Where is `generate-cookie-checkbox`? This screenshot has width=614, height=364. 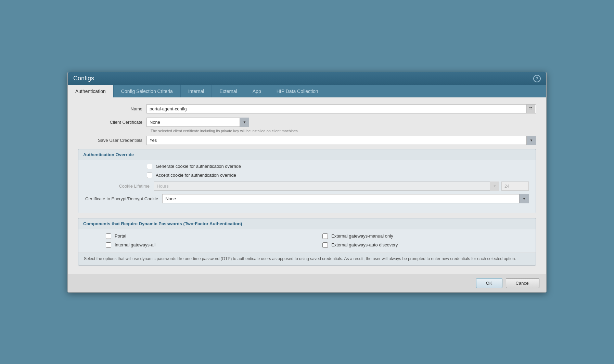 generate-cookie-checkbox is located at coordinates (150, 166).